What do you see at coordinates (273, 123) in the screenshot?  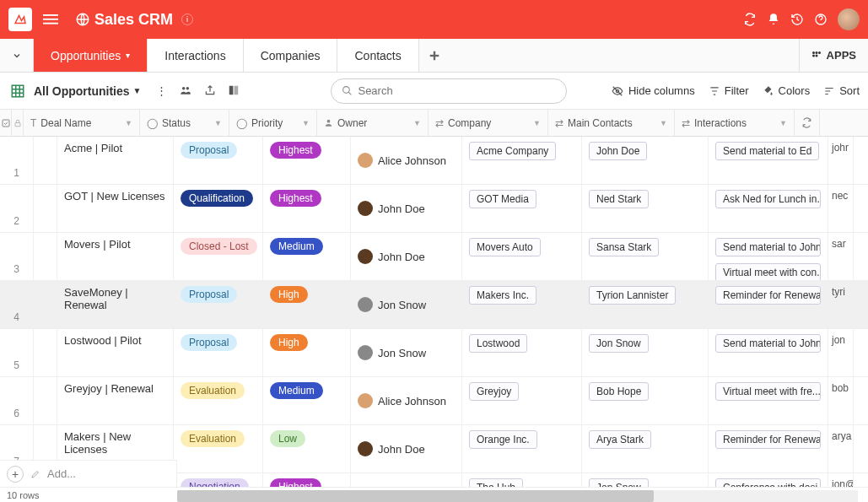 I see `column-priority: ◯Priority▼` at bounding box center [273, 123].